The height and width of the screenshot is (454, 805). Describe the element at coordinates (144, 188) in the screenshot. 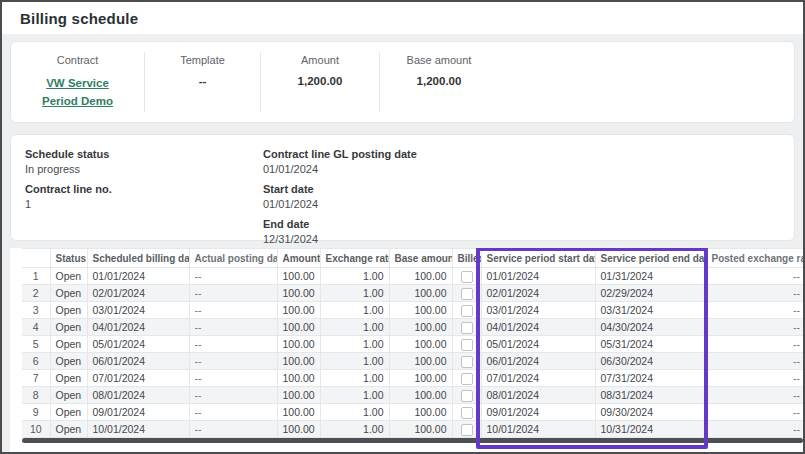

I see `details-left-column: Schedule status In progress Contract lin…` at that location.